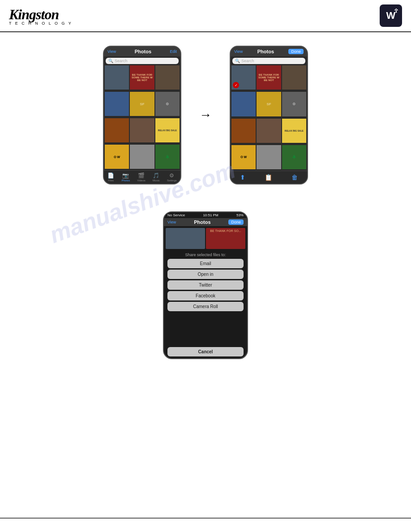  What do you see at coordinates (238, 51) in the screenshot?
I see `phone2-view-btn: View` at bounding box center [238, 51].